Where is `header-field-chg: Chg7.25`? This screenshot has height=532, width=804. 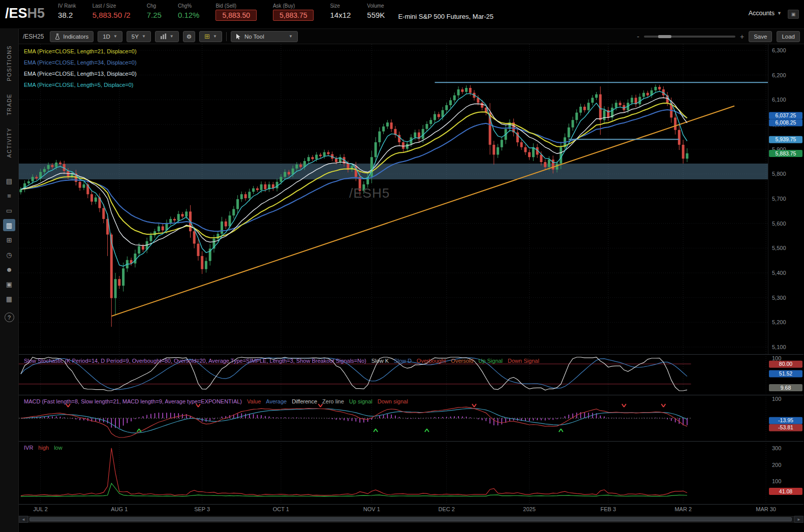 header-field-chg: Chg7.25 is located at coordinates (154, 12).